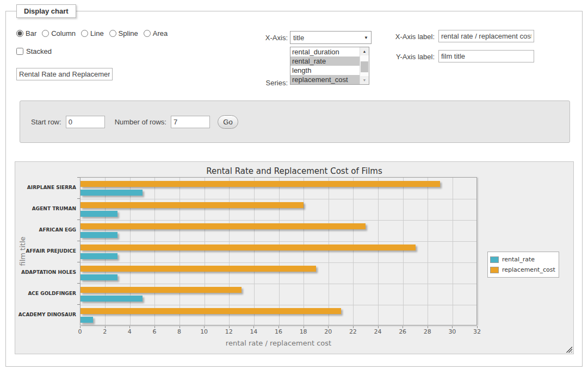 The height and width of the screenshot is (370, 588). I want to click on scrollbar-thumb, so click(364, 67).